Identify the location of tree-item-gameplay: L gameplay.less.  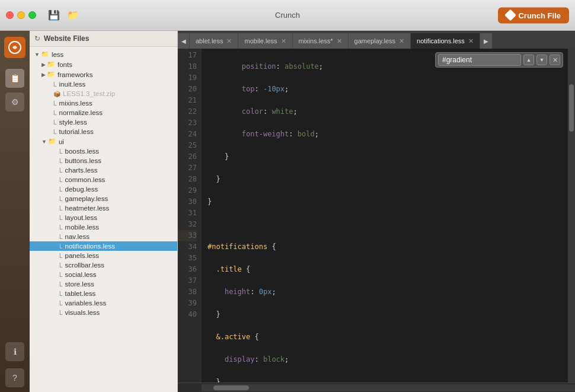
(103, 199).